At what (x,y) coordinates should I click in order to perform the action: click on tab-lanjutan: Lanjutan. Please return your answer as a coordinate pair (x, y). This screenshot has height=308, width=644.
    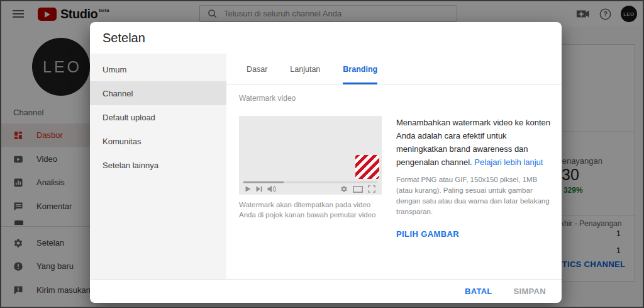
    Looking at the image, I should click on (305, 69).